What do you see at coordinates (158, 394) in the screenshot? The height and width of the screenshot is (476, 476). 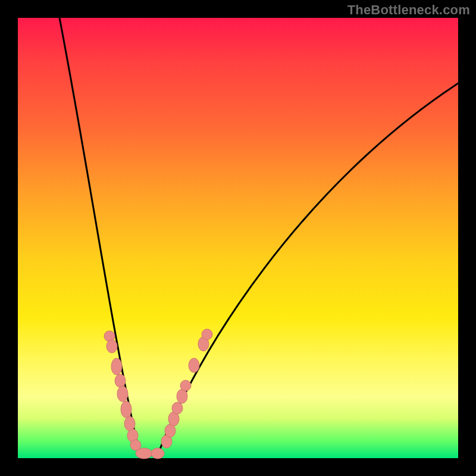 I see `data-markers` at bounding box center [158, 394].